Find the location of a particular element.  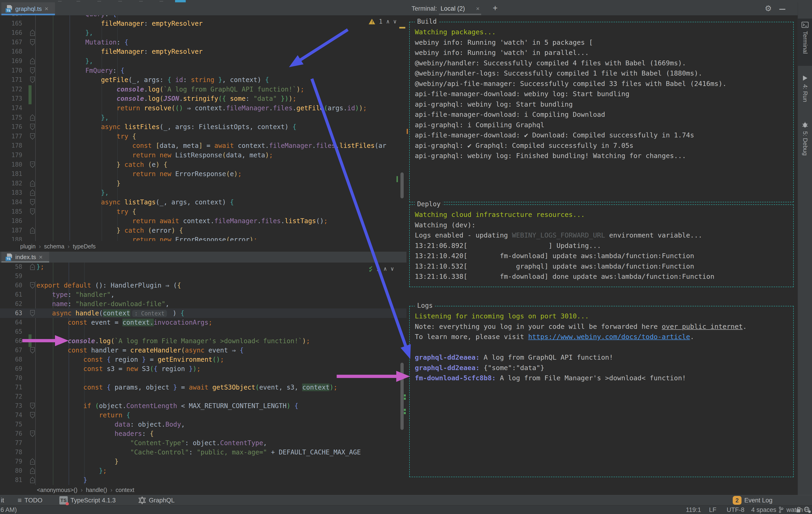

proxy-widget is located at coordinates (807, 510).